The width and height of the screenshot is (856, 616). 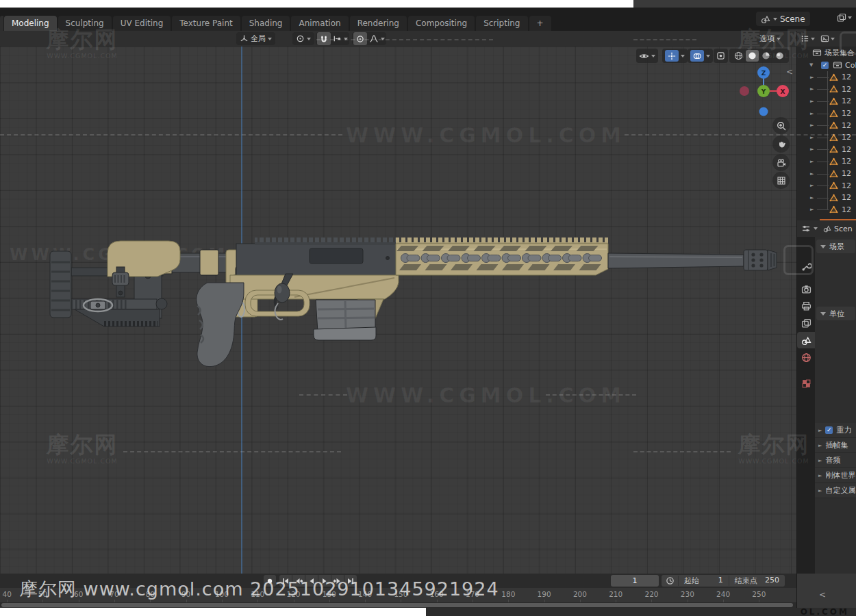 What do you see at coordinates (835, 476) in the screenshot?
I see `properties-section-header: ► 刚体世界` at bounding box center [835, 476].